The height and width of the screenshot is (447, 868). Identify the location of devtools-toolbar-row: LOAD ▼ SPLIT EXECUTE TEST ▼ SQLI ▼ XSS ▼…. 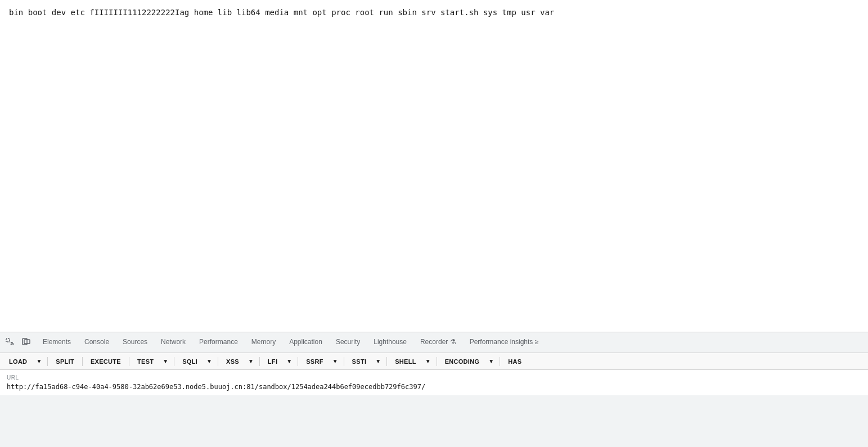
(434, 362).